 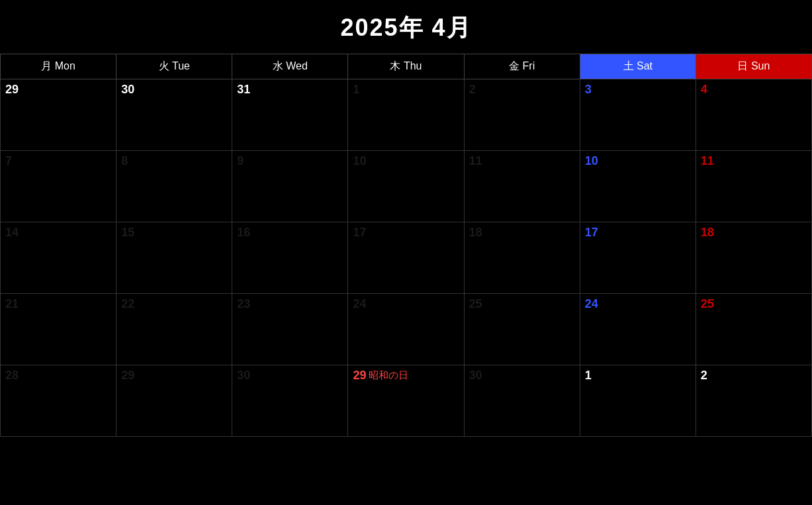 I want to click on calendar-day: 7, so click(x=58, y=187).